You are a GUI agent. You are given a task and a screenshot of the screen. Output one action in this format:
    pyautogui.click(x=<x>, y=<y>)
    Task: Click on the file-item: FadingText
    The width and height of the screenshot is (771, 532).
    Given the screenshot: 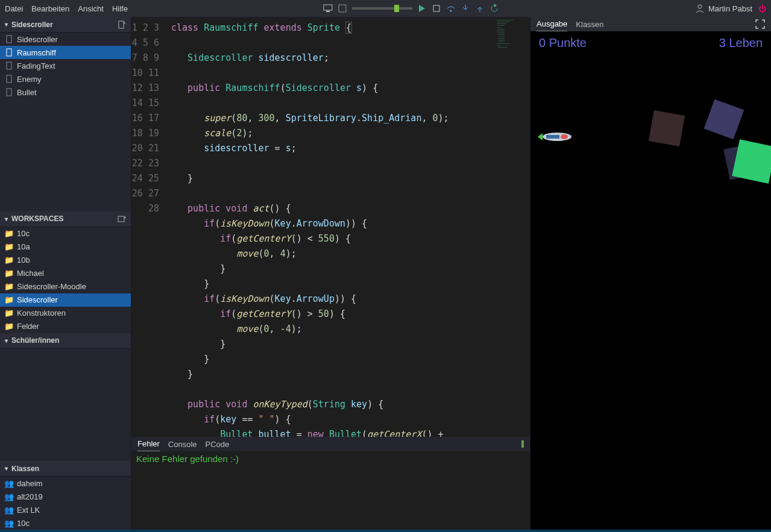 What is the action you would take?
    pyautogui.click(x=65, y=66)
    